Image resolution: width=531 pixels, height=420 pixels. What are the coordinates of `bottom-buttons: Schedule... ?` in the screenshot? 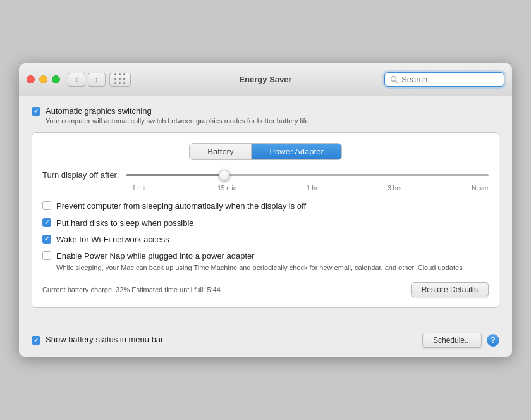 It's located at (461, 340).